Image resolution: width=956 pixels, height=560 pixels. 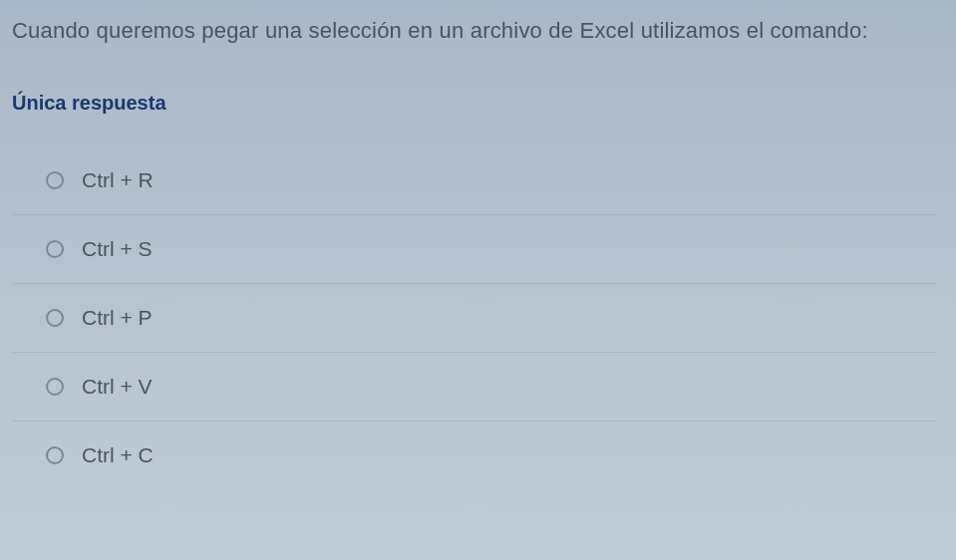 What do you see at coordinates (475, 31) in the screenshot?
I see `question-text: Cuando queremos pegar una selección en u…` at bounding box center [475, 31].